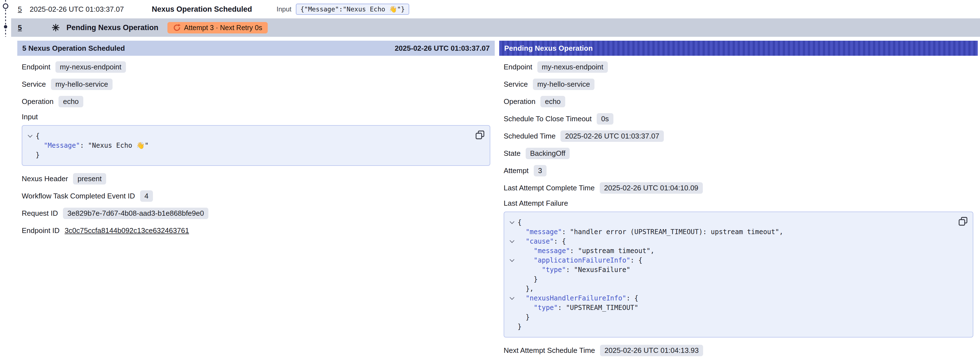 The height and width of the screenshot is (364, 980). Describe the element at coordinates (77, 9) in the screenshot. I see `event-timestamp: 2025-02-26 UTC 01:03:37.07` at that location.